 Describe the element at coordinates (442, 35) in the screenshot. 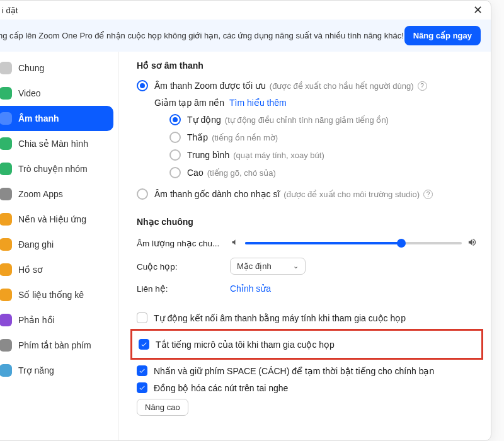

I see `upgrade-button: Nâng cấp ngay` at that location.